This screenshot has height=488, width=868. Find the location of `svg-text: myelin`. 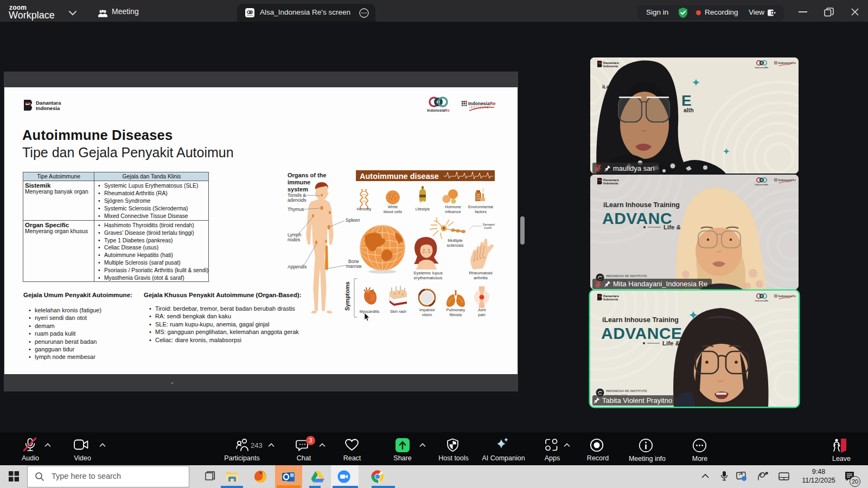

svg-text: myelin is located at coordinates (488, 228).